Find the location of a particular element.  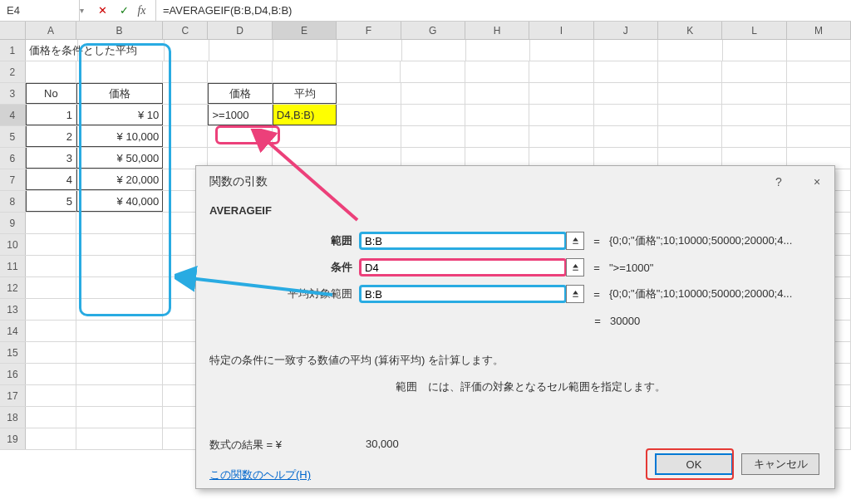

cell-A2 is located at coordinates (52, 71).